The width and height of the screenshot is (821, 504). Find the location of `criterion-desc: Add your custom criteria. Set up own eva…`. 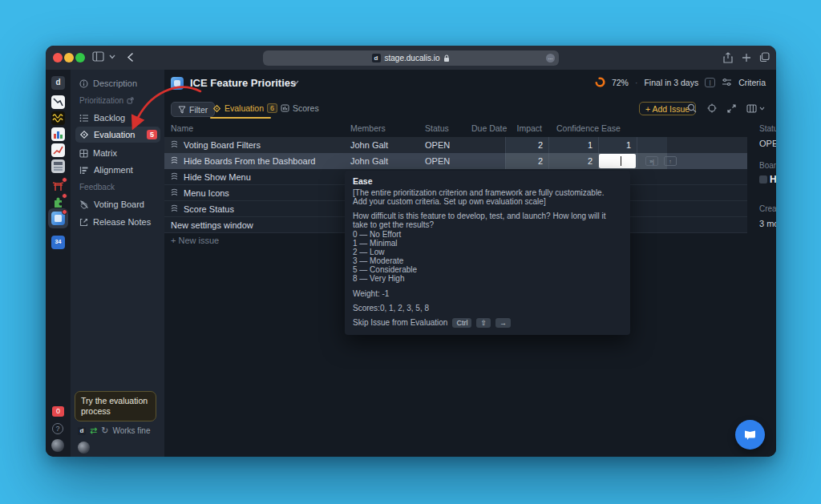

criterion-desc: Add your custom criteria. Set up own eva… is located at coordinates (487, 202).